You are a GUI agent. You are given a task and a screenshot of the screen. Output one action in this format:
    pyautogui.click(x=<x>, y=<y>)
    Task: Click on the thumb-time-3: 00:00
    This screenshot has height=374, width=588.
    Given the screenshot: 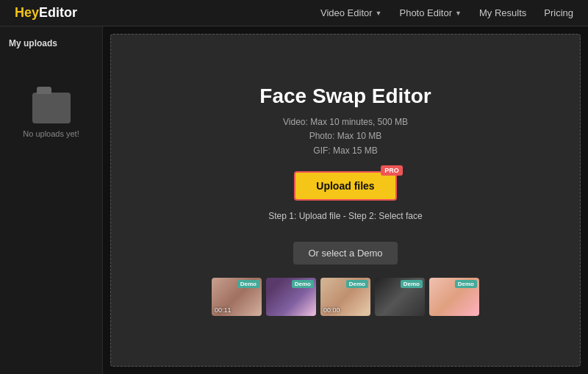 What is the action you would take?
    pyautogui.click(x=332, y=310)
    